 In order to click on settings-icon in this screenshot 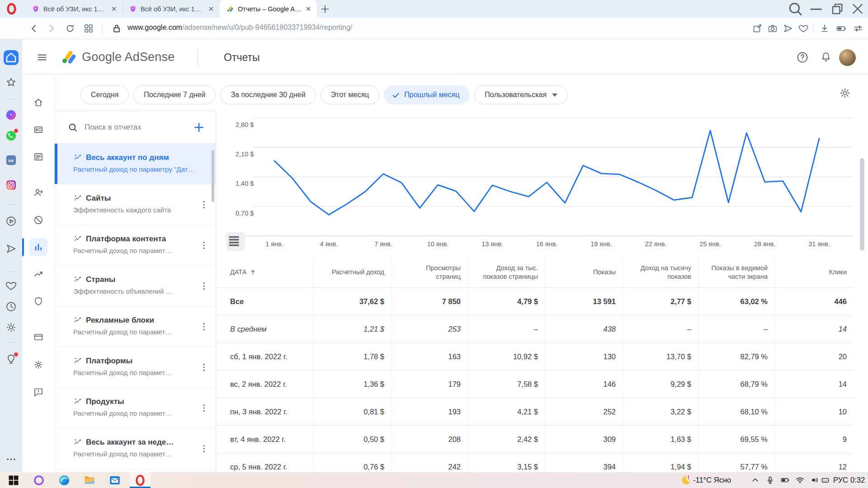, I will do `click(38, 365)`.